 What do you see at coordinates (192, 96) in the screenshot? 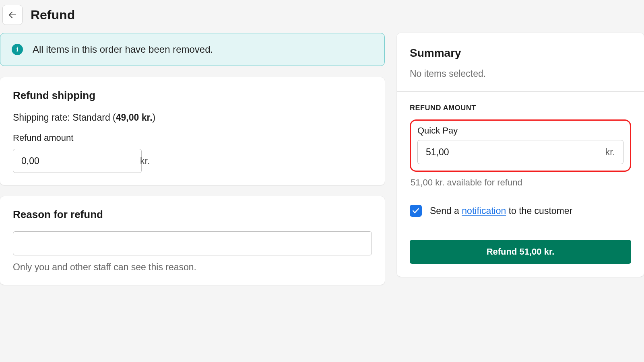
I see `refund-shipping-title: Refund shipping` at bounding box center [192, 96].